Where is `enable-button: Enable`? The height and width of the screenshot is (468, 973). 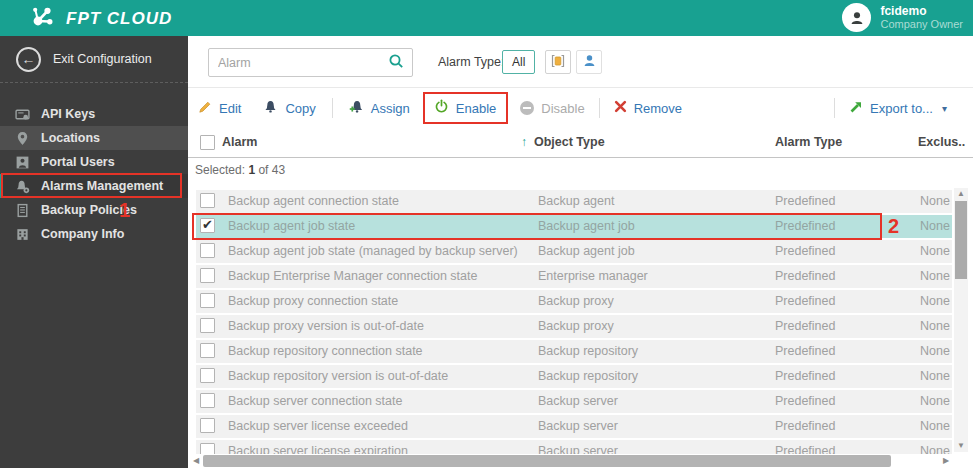 enable-button: Enable is located at coordinates (465, 108).